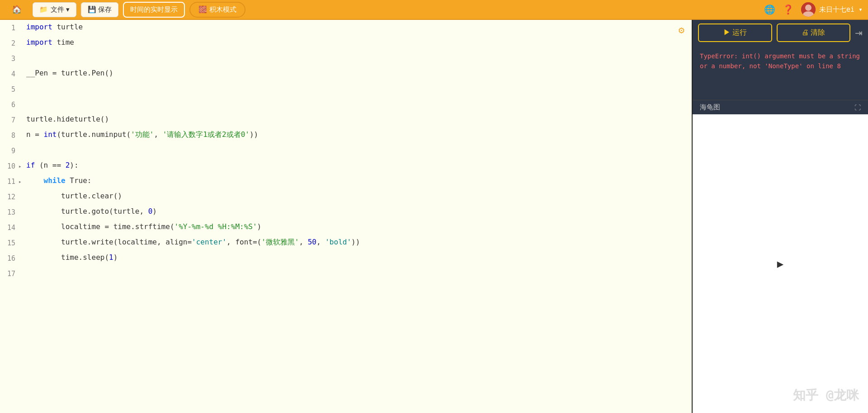 The width and height of the screenshot is (868, 413). What do you see at coordinates (11, 166) in the screenshot?
I see `line-number: 10` at bounding box center [11, 166].